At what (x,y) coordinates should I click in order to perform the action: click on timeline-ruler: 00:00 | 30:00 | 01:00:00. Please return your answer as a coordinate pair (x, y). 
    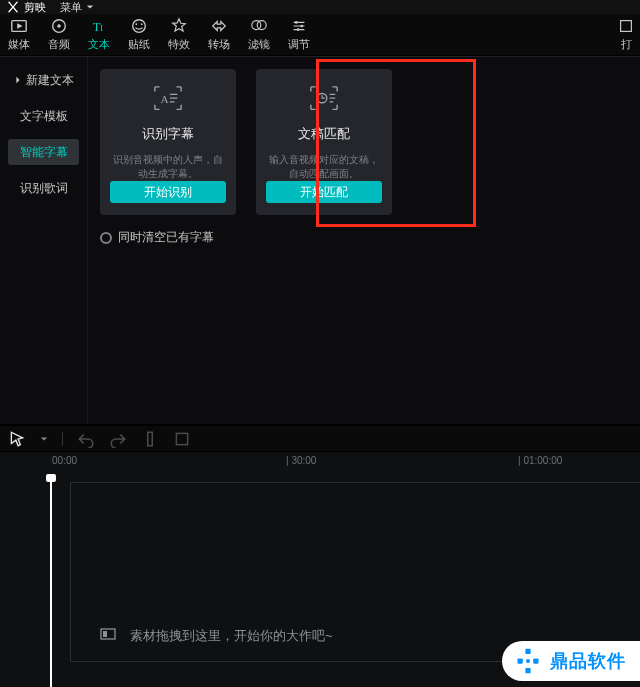
    Looking at the image, I should click on (320, 463).